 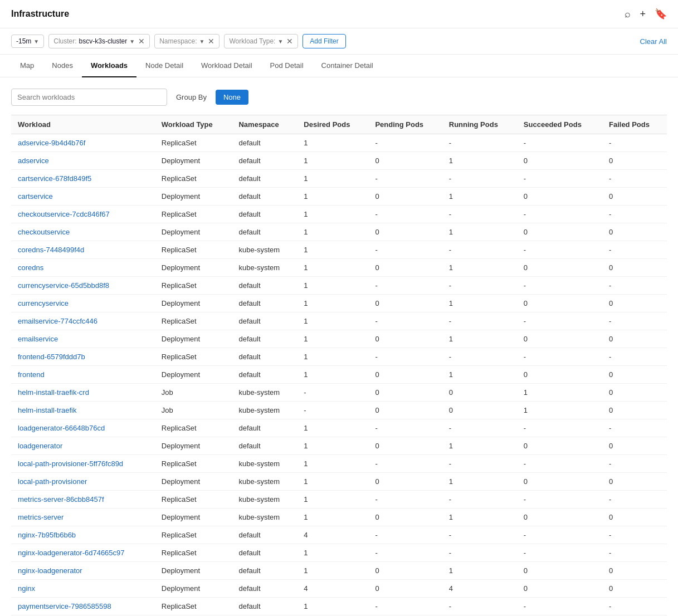 I want to click on workload-name-cell: paymentservice-7986585598, so click(x=83, y=607).